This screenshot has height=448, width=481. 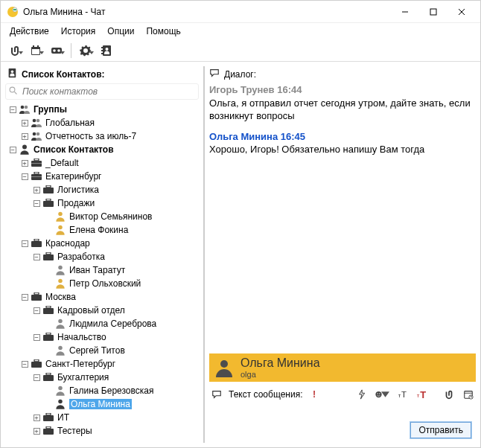 I want to click on tree-office-ekb: − Екатеринбург, so click(x=102, y=176).